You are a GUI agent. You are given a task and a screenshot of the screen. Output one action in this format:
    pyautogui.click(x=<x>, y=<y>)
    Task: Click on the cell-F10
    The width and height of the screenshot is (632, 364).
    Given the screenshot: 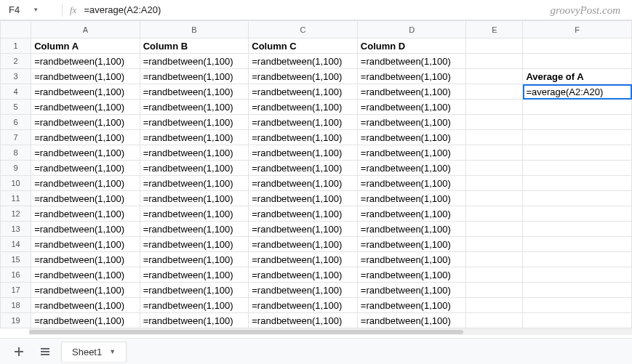 What is the action you would take?
    pyautogui.click(x=577, y=183)
    